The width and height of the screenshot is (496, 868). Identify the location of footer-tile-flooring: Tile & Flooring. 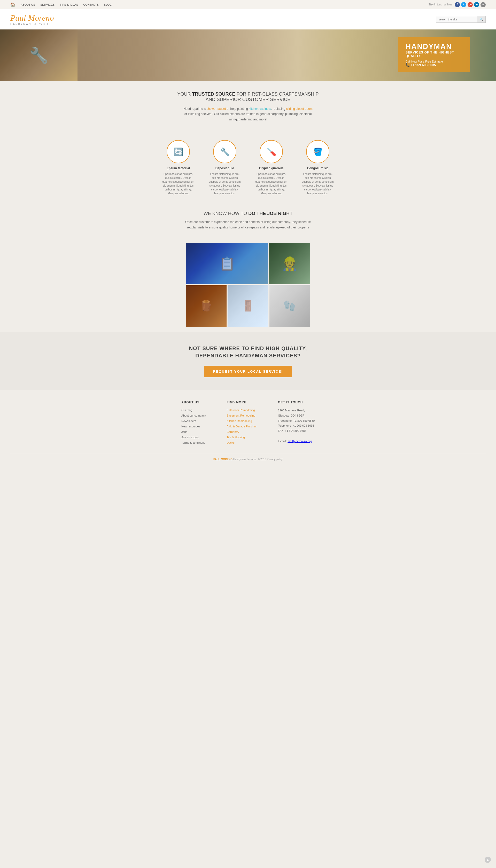
(236, 437).